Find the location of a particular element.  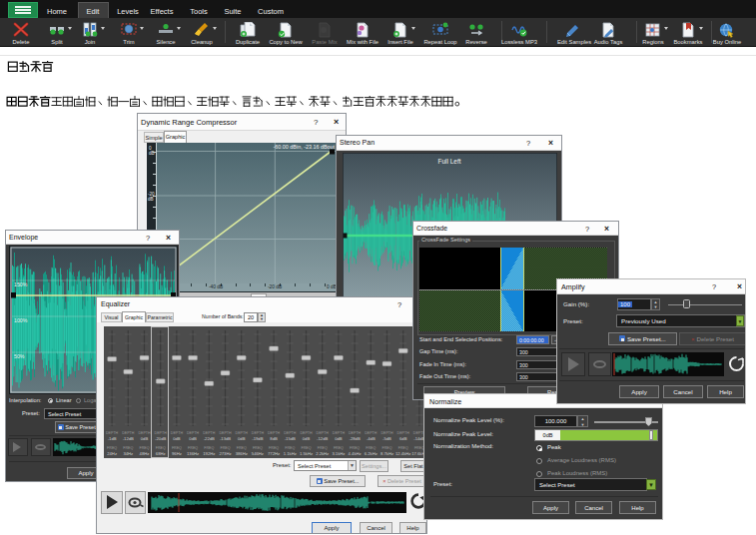

svg-text: -5dB is located at coordinates (387, 439).